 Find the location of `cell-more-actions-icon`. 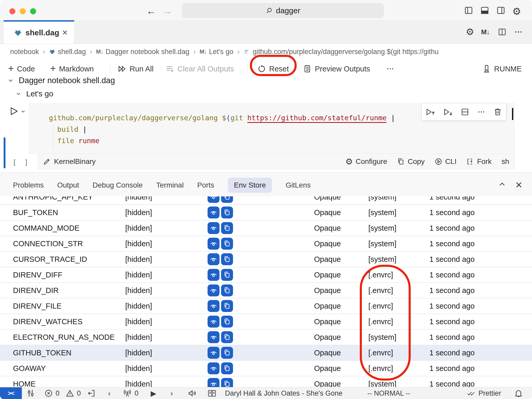

cell-more-actions-icon is located at coordinates (481, 112).